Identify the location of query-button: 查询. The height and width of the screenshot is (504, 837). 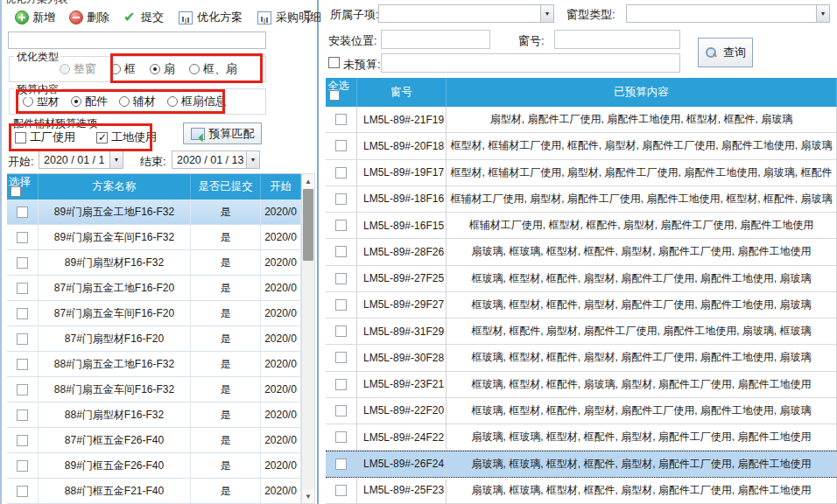
(725, 52).